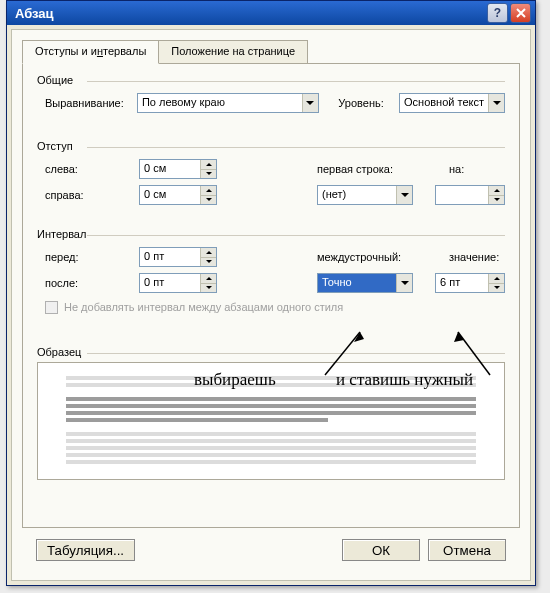  Describe the element at coordinates (271, 95) in the screenshot. I see `group-general: Общие Выравнивание: По левому краю Урове…` at that location.